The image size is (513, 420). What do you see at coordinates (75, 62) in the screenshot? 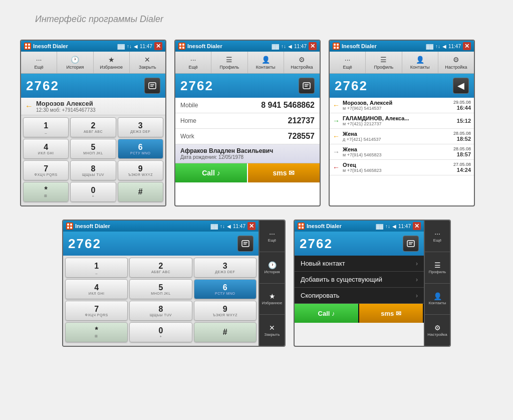
I see `toolbar-history-1: 🕐 История` at bounding box center [75, 62].